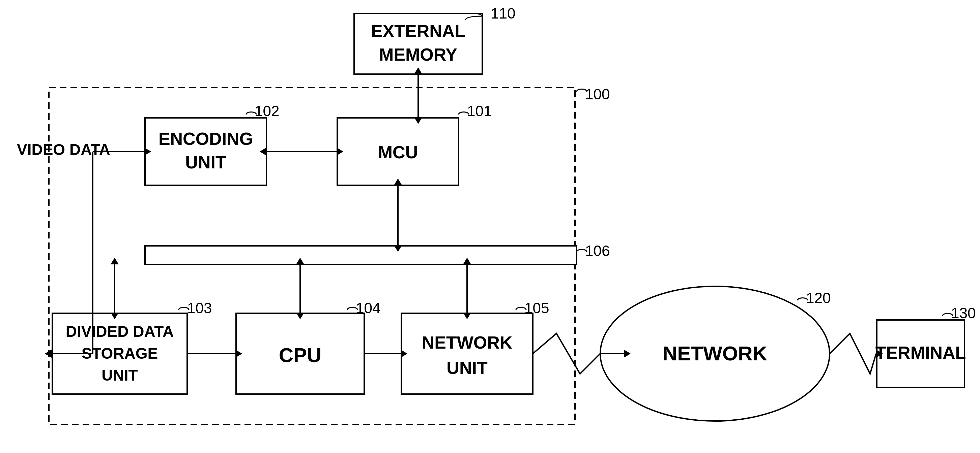  Describe the element at coordinates (597, 251) in the screenshot. I see `ref-106: 106` at that location.